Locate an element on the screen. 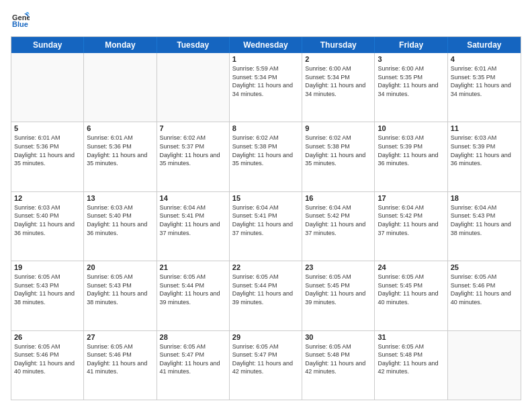 The width and height of the screenshot is (532, 411). calendar-day-15: 15Sunrise: 6:04 AM Sunset: 5:41 PM Dayli… is located at coordinates (266, 226).